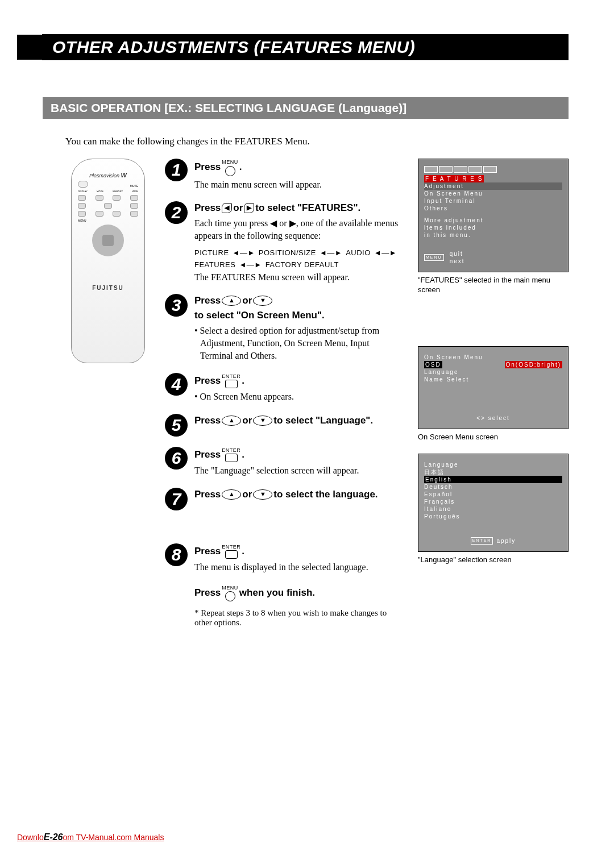 The image size is (614, 868). I want to click on step-desc: • Select a desired option for adjustment…, so click(302, 343).